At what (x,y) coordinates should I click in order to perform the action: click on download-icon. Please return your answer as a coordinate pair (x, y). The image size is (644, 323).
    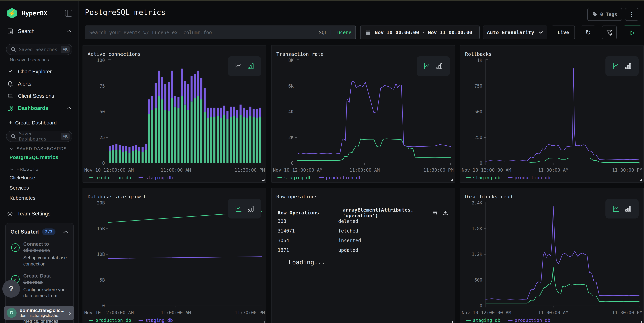
    Looking at the image, I should click on (446, 213).